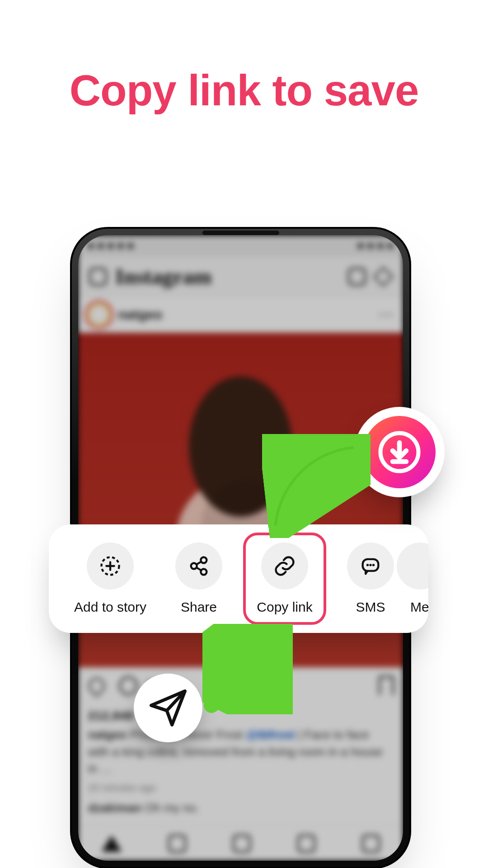  What do you see at coordinates (419, 607) in the screenshot?
I see `share-option-label: Me` at bounding box center [419, 607].